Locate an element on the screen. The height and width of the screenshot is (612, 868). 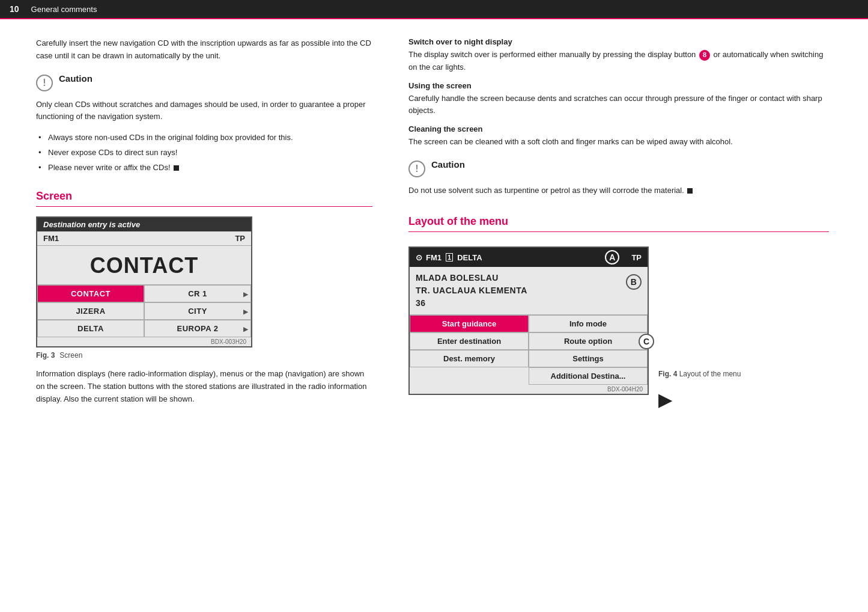
menu-header: ⊙ FM1 1 DELTA A TP is located at coordinates (529, 257).